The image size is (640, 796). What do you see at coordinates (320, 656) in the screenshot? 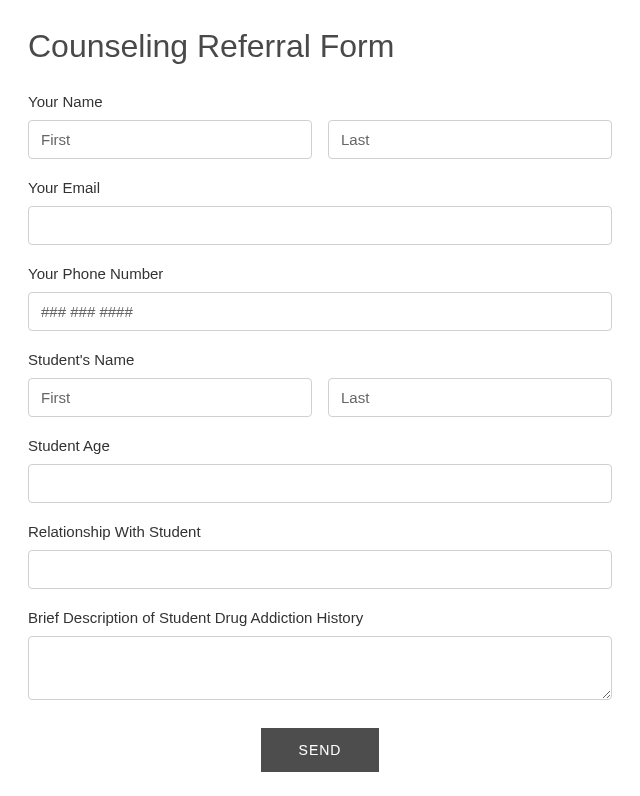
I see `description-group: Brief Description of Student Drug Addict…` at bounding box center [320, 656].